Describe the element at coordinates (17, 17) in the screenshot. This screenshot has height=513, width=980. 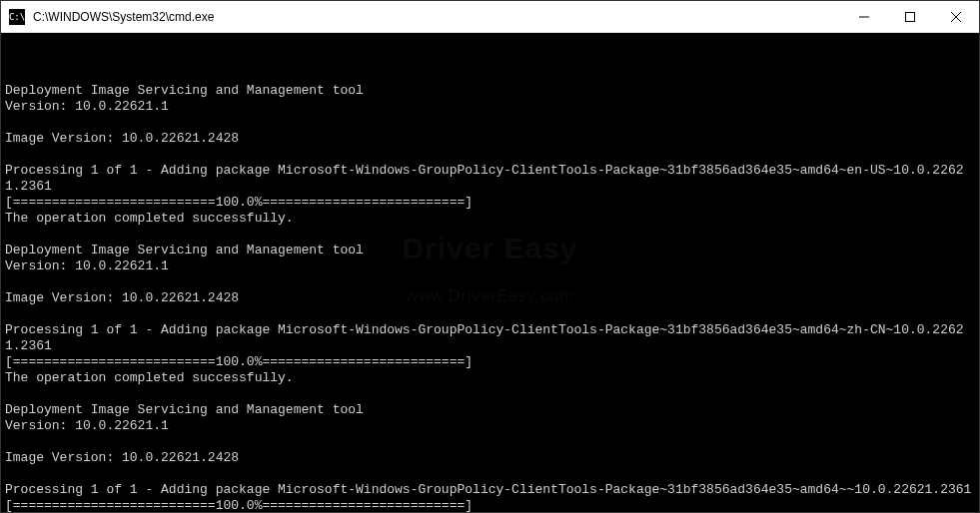
I see `cmd-icon: C:\` at that location.